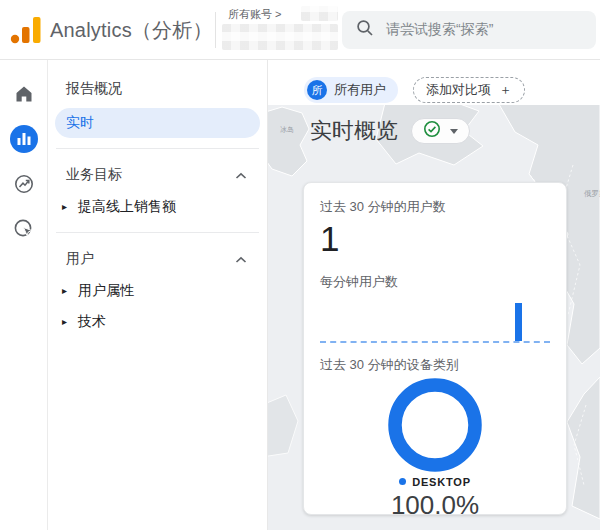 This screenshot has width=600, height=530. What do you see at coordinates (158, 175) in the screenshot?
I see `nav-section-business-objectives: 业务目标` at bounding box center [158, 175].